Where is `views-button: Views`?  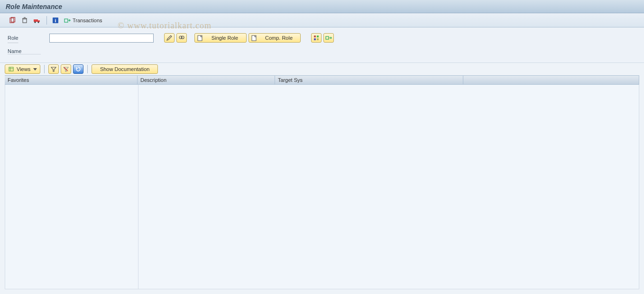 views-button: Views is located at coordinates (23, 69).